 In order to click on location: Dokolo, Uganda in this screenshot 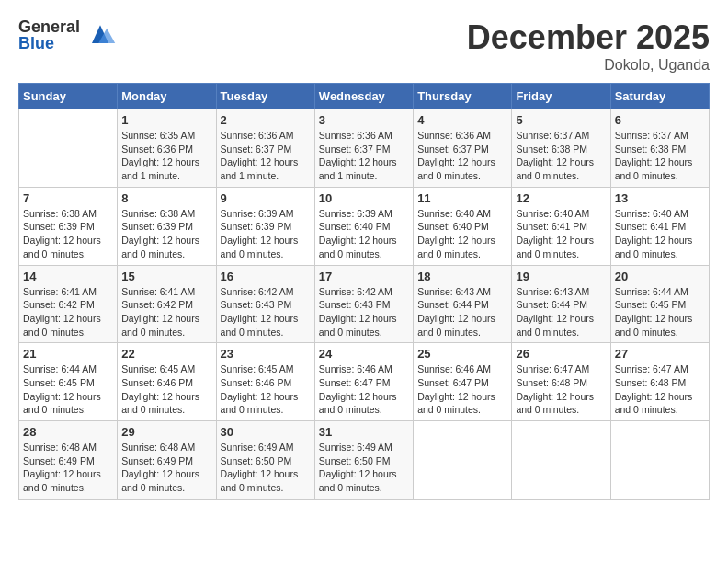, I will do `click(588, 65)`.